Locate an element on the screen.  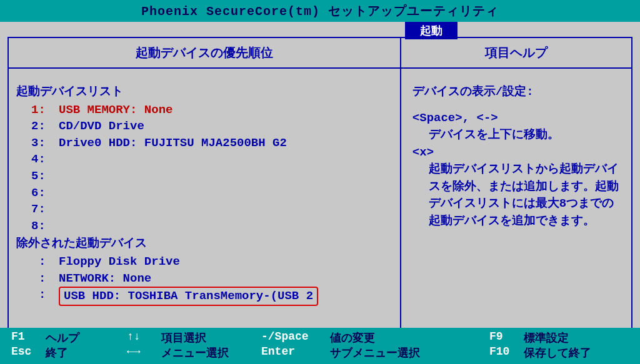
help-key-x: <x> is located at coordinates (516, 153).